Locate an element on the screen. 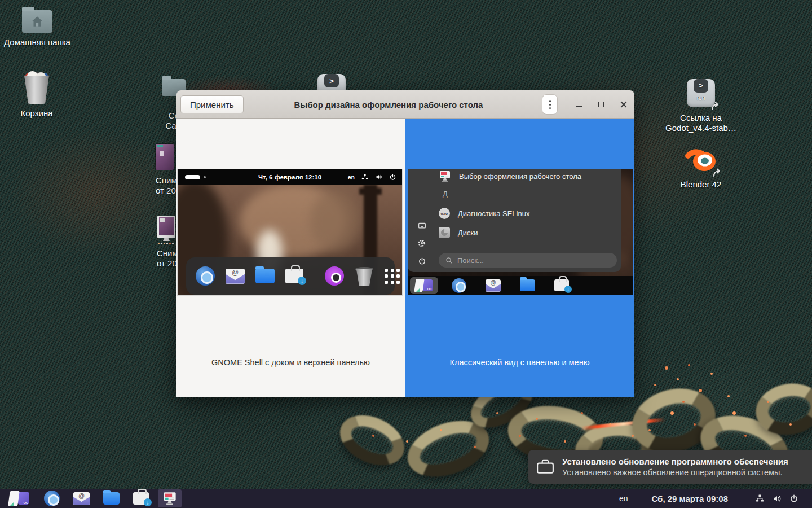 The width and height of the screenshot is (812, 508). media-player-icon is located at coordinates (334, 276).